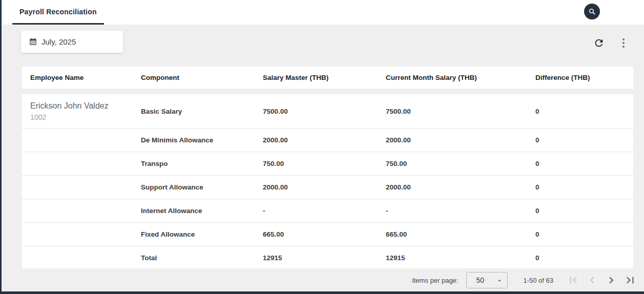  Describe the element at coordinates (601, 280) in the screenshot. I see `page-nav` at that location.